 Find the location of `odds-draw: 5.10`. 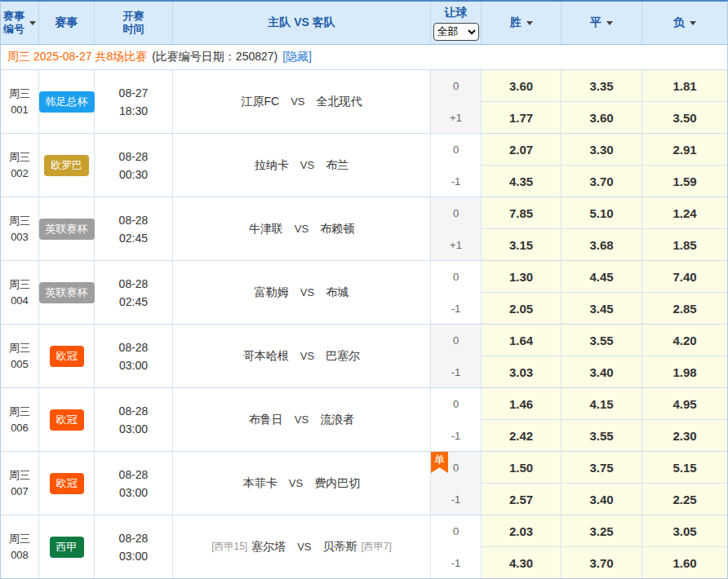

odds-draw: 5.10 is located at coordinates (602, 214).